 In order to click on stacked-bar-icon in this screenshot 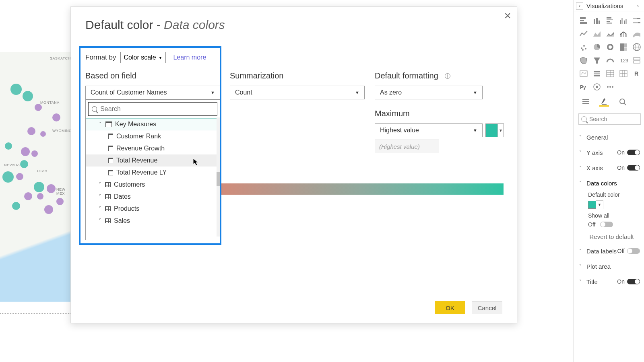, I will do `click(584, 21)`.